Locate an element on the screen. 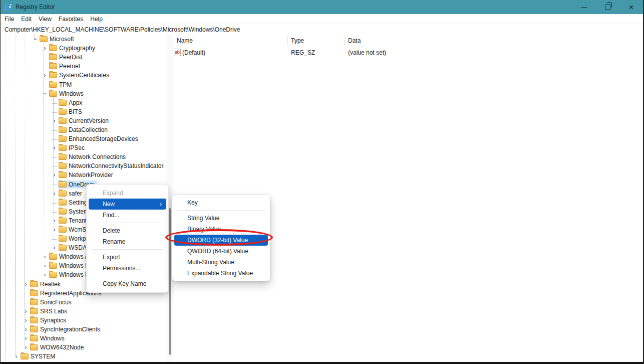 This screenshot has width=644, height=364. tree-item-system: ›SYSTEM is located at coordinates (83, 356).